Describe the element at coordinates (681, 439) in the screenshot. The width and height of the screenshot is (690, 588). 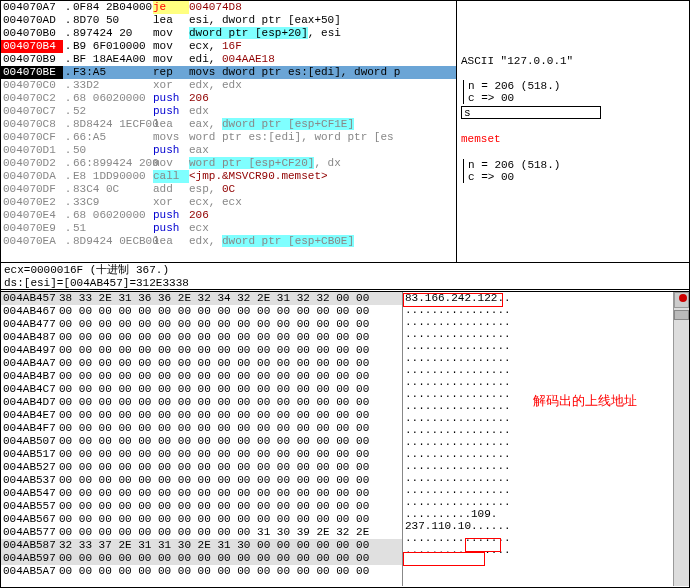
I see `vertical-scrollbar` at that location.